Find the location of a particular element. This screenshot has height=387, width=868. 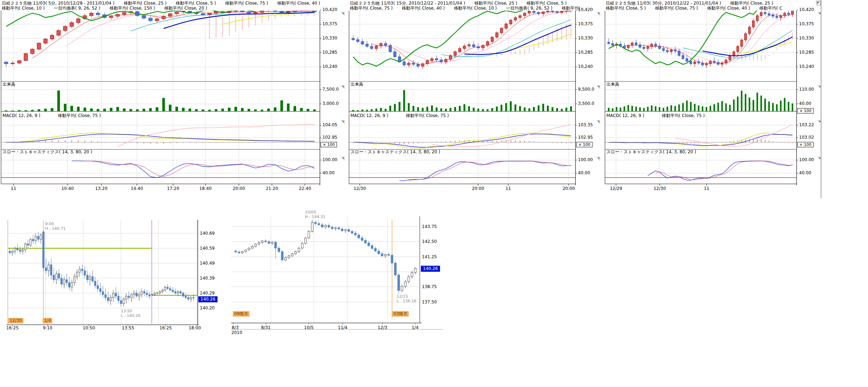

x-tick-label: 18:00 is located at coordinates (195, 328).